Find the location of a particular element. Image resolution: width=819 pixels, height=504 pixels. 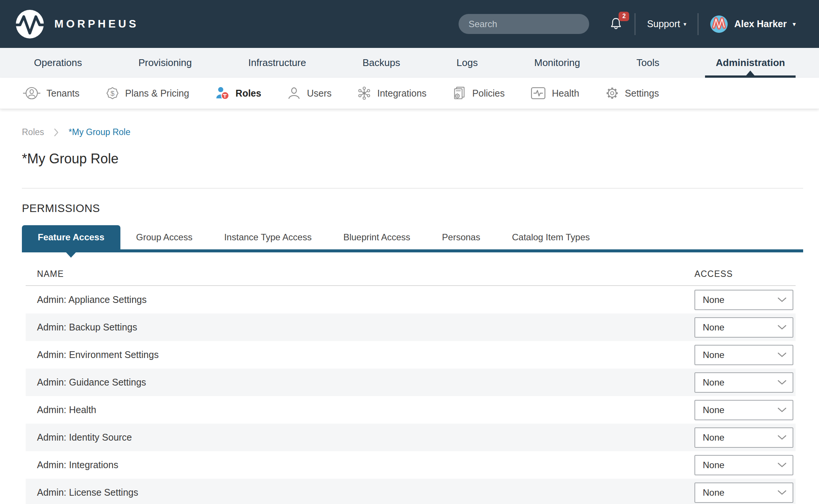

permissions-tabs: Feature Access Group Access Instance Typ… is located at coordinates (413, 237).